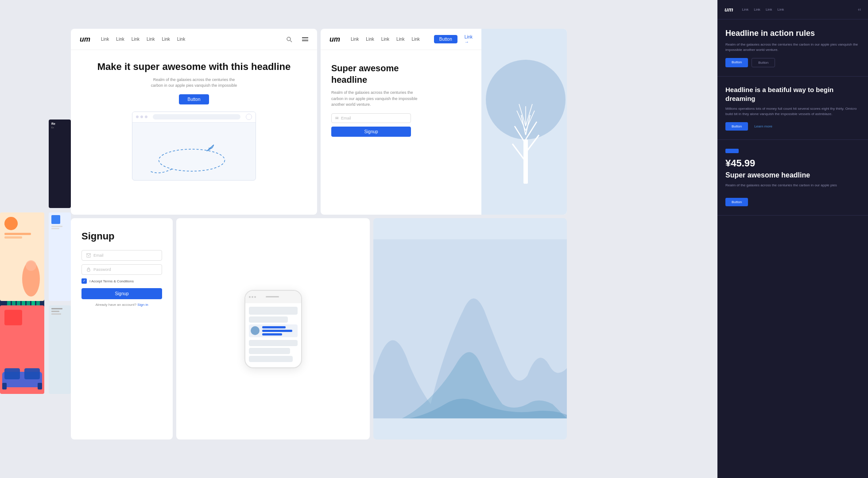 Image resolution: width=868 pixels, height=478 pixels. I want to click on browser-url-bar, so click(197, 117).